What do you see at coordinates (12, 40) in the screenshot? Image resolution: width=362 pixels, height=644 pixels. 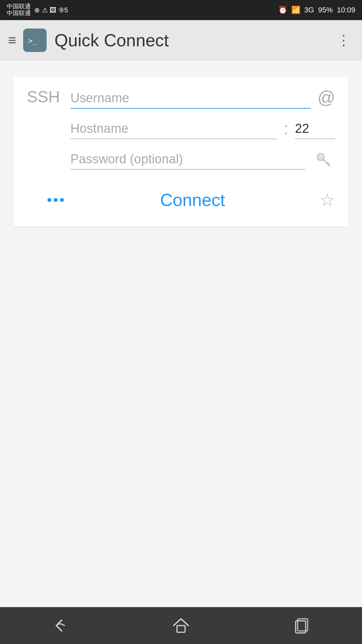 I see `menu-icon: ≡` at bounding box center [12, 40].